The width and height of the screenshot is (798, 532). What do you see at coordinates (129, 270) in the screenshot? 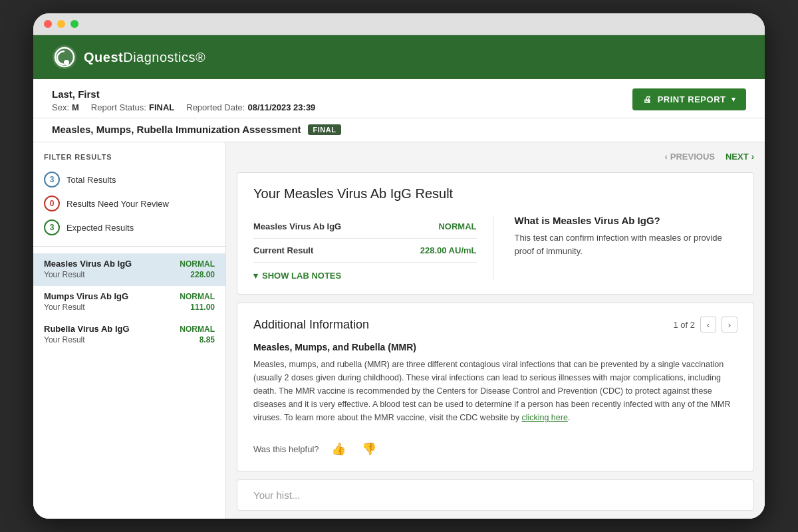
I see `result-item-measles: Measles Virus Ab IgG NORMAL Your Result …` at bounding box center [129, 270].